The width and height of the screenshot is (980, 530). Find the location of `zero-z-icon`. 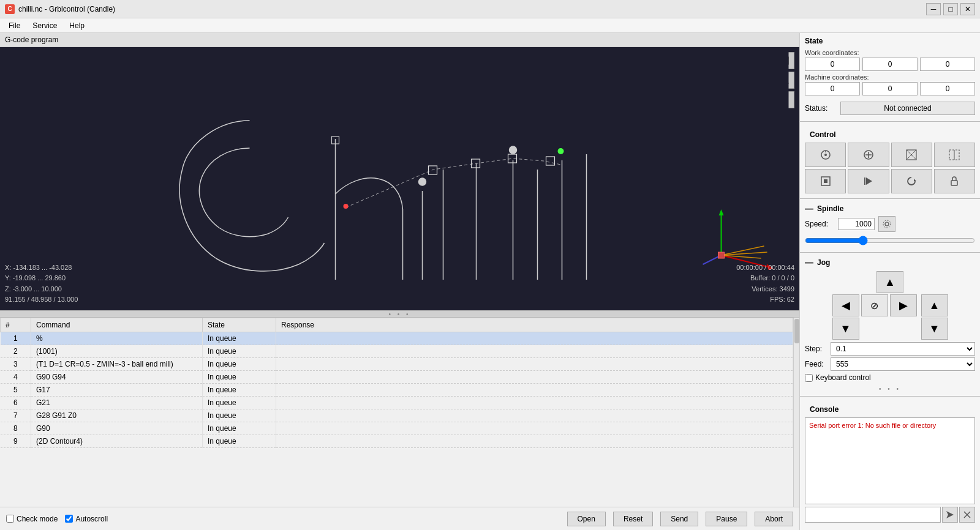

zero-z-icon is located at coordinates (954, 155).